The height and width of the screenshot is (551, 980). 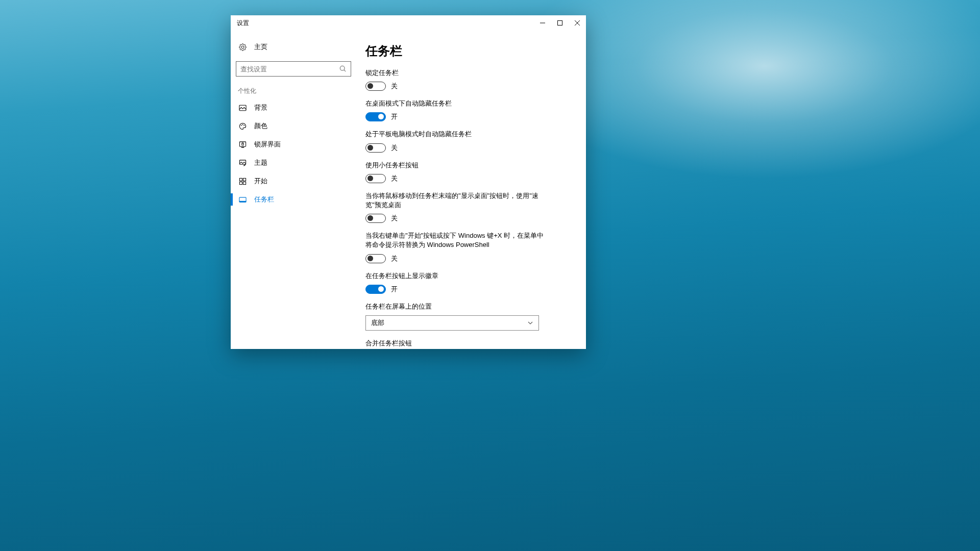 I want to click on window-title: 设置, so click(x=243, y=23).